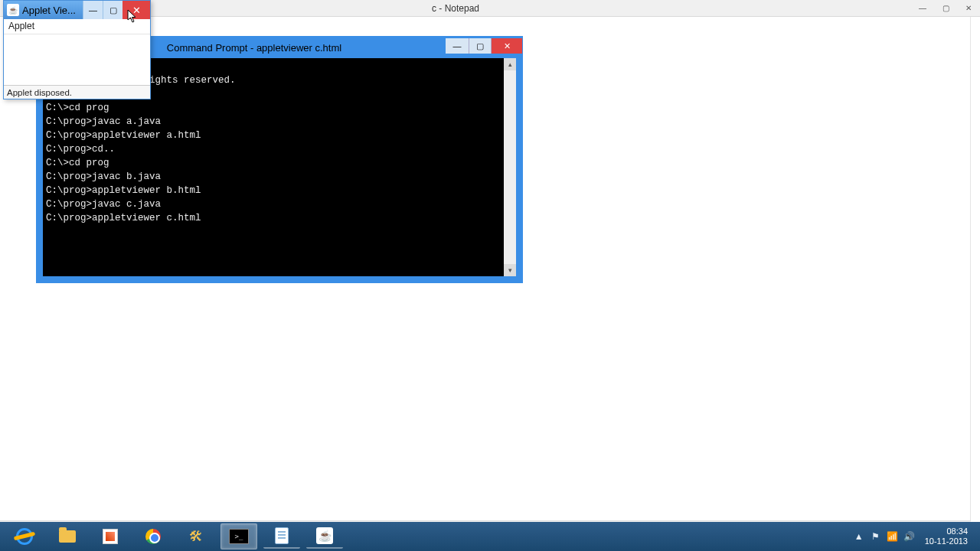  What do you see at coordinates (77, 50) in the screenshot?
I see `applet-viewer-window: Applet Vie... — ▢ ✕ Applet Applet dispos…` at bounding box center [77, 50].